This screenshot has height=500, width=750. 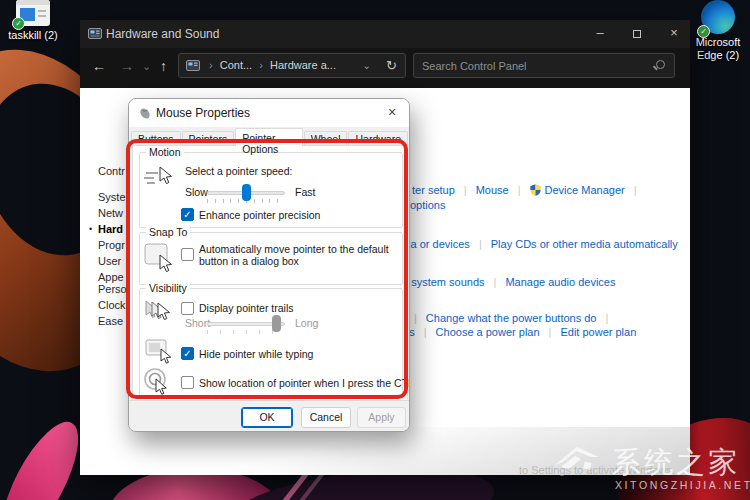 I want to click on back-button: ←, so click(x=99, y=66).